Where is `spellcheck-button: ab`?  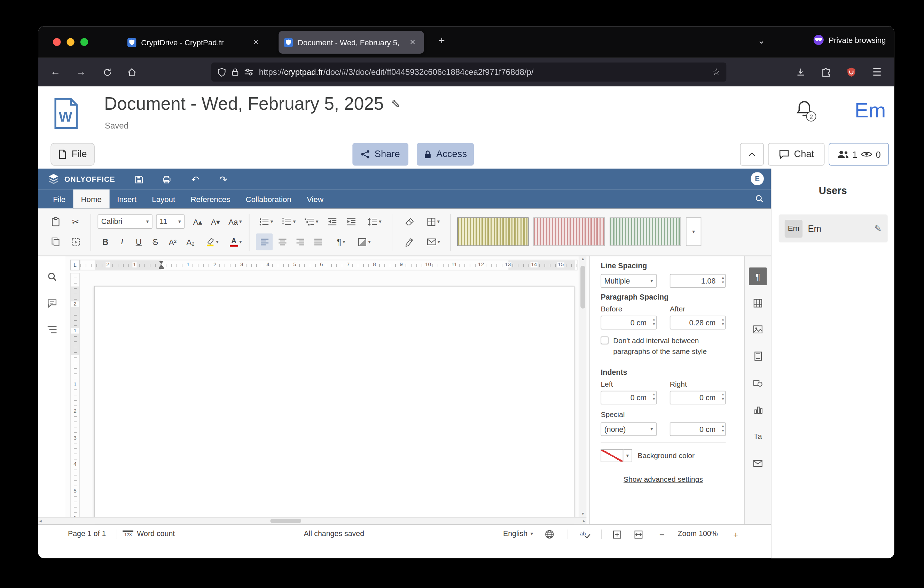 spellcheck-button: ab is located at coordinates (585, 534).